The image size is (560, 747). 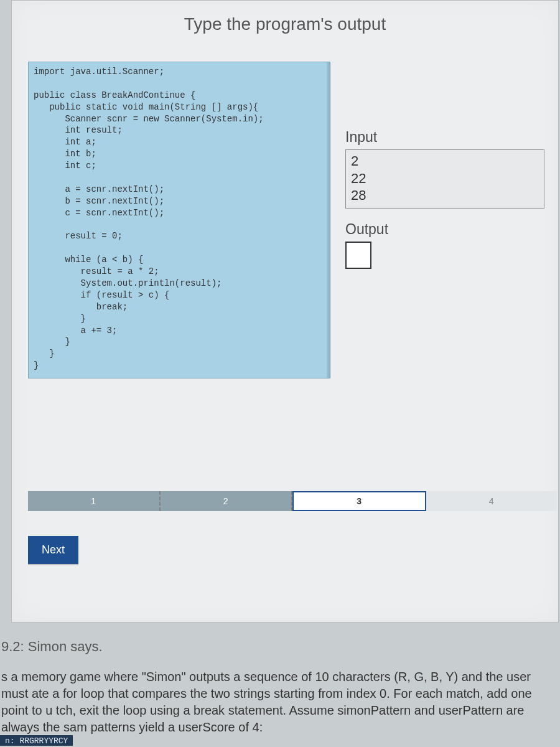 What do you see at coordinates (285, 27) in the screenshot?
I see `exercise-title: Type the program's output` at bounding box center [285, 27].